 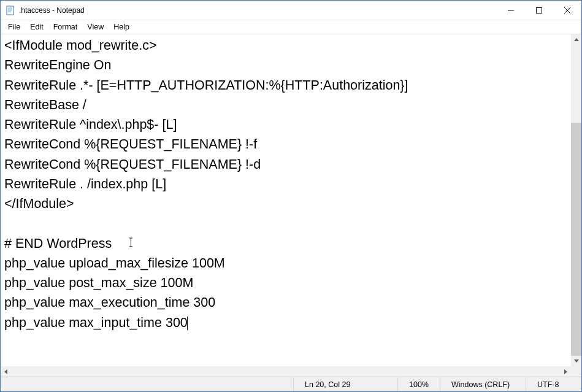 I want to click on menu-file: File, so click(x=14, y=27).